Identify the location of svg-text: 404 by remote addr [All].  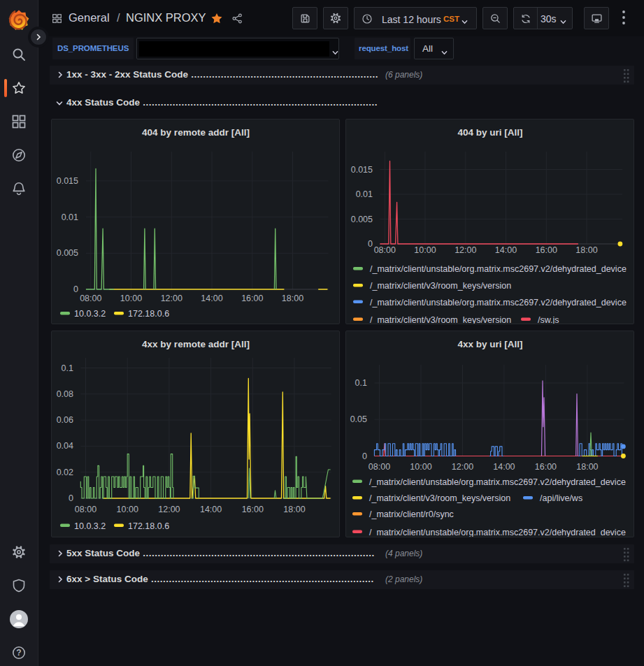
(196, 133).